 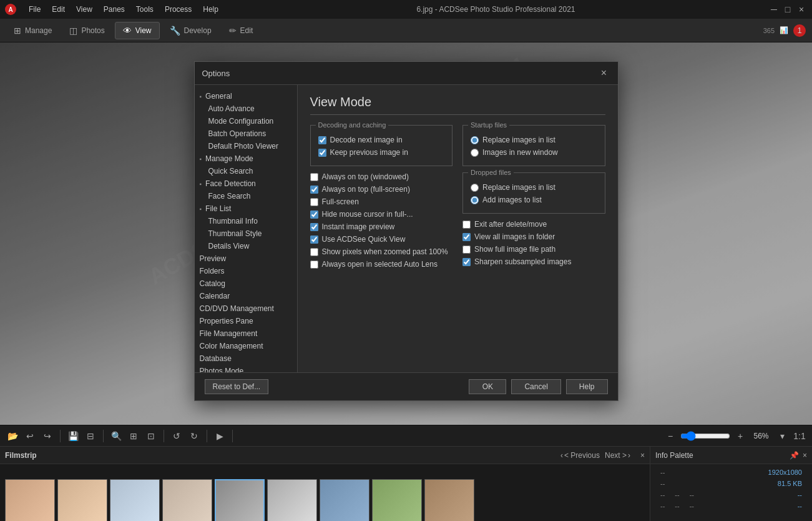 I want to click on view-button: ⊟, so click(x=90, y=436).